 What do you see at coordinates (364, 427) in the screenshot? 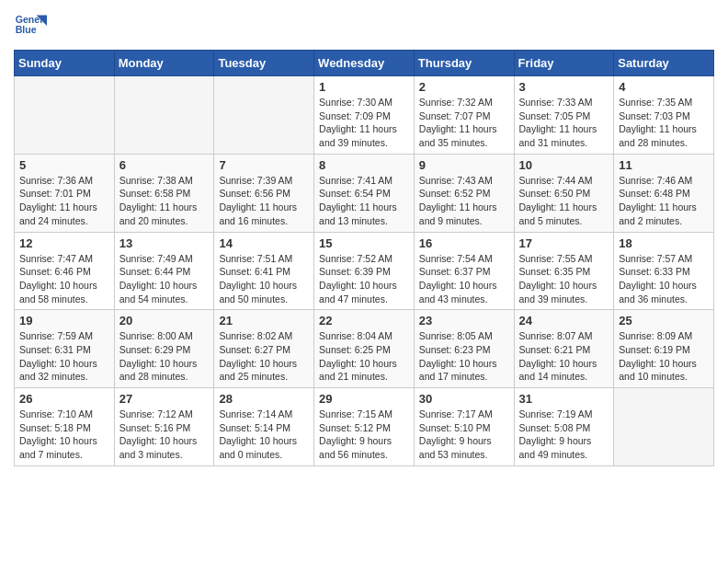
I see `calendar-cell: 29Sunrise: 7:15 AM Sunset: 5:12 PM Dayli…` at bounding box center [364, 427].